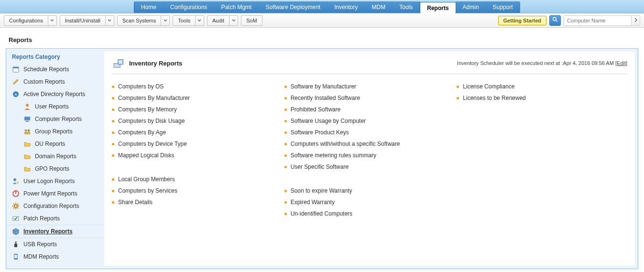  I want to click on report-link: Software Usage by Computer, so click(370, 121).